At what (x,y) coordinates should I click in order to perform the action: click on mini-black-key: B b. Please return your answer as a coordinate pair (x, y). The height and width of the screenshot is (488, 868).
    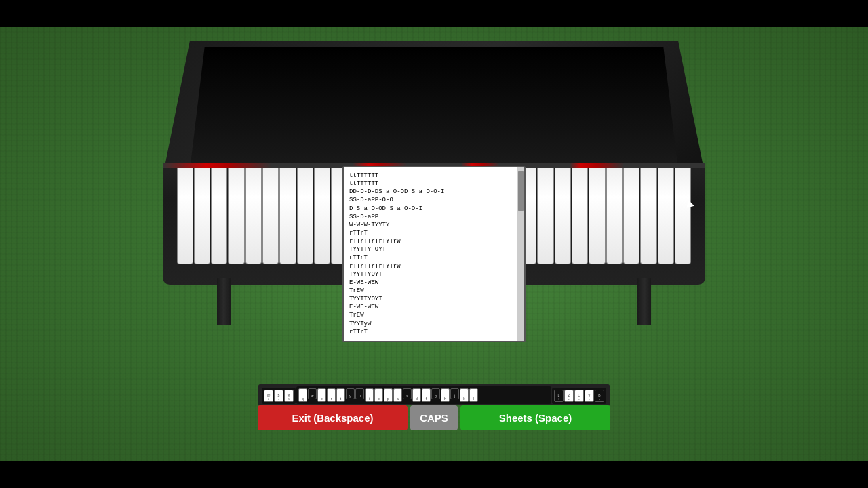
    Looking at the image, I should click on (599, 396).